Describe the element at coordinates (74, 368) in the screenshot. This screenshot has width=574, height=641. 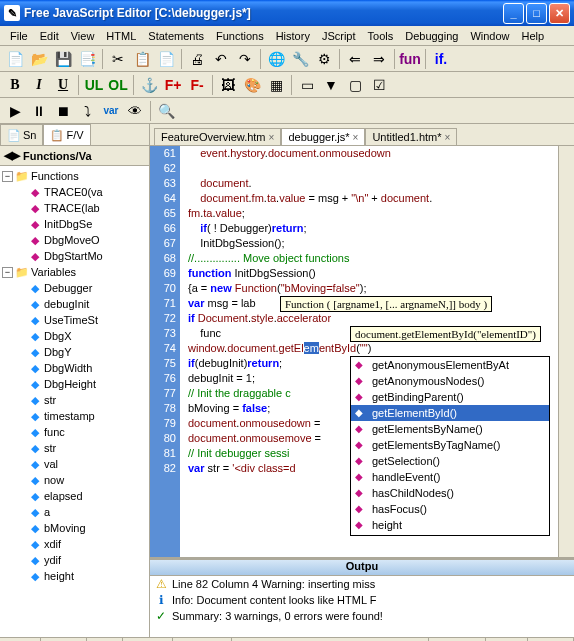
I see `tree-item: ◆DbgWidth` at that location.